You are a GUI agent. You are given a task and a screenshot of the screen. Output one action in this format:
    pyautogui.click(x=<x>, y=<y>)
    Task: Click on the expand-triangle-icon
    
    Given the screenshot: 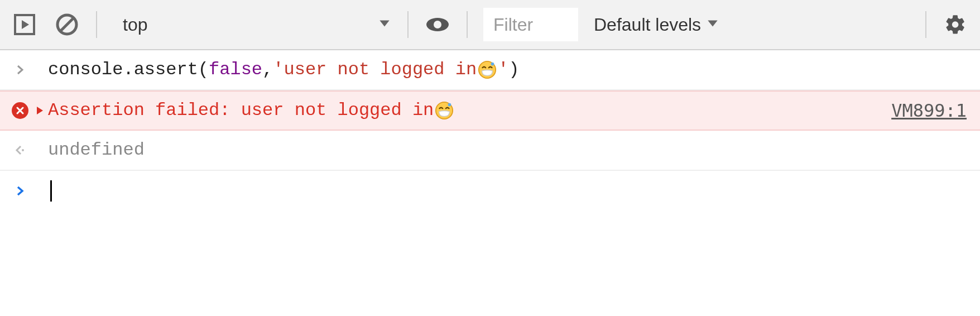 What is the action you would take?
    pyautogui.click(x=40, y=111)
    